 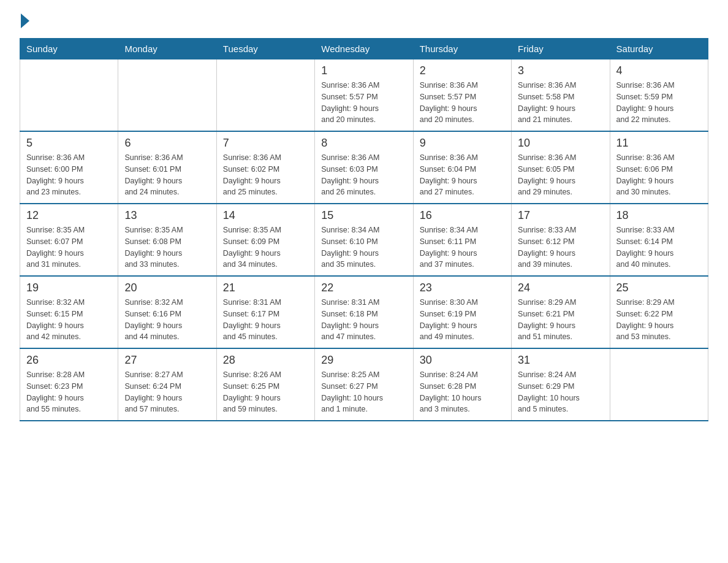 I want to click on calendar-header-thursday: Thursday, so click(x=462, y=49).